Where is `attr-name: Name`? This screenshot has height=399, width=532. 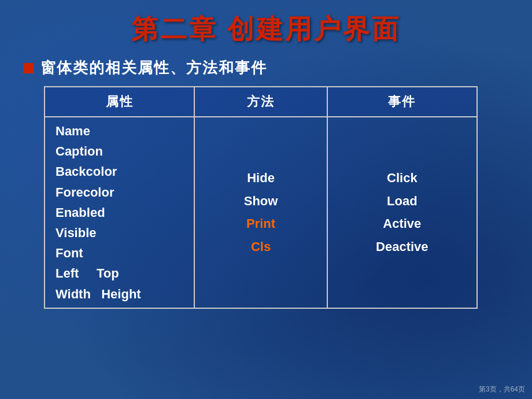
attr-name: Name is located at coordinates (119, 131).